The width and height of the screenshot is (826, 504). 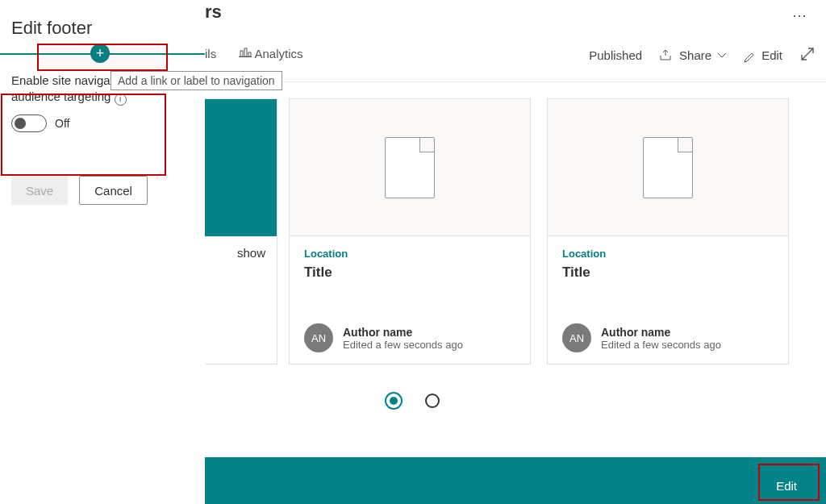 What do you see at coordinates (102, 23) in the screenshot?
I see `panel-title: Edit footer` at bounding box center [102, 23].